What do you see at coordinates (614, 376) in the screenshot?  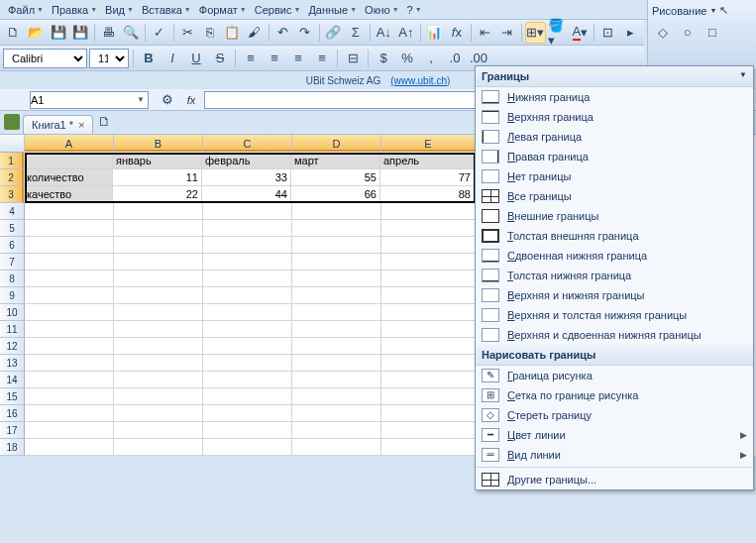 I see `border-draw-option: ✎Граница рисунка` at bounding box center [614, 376].